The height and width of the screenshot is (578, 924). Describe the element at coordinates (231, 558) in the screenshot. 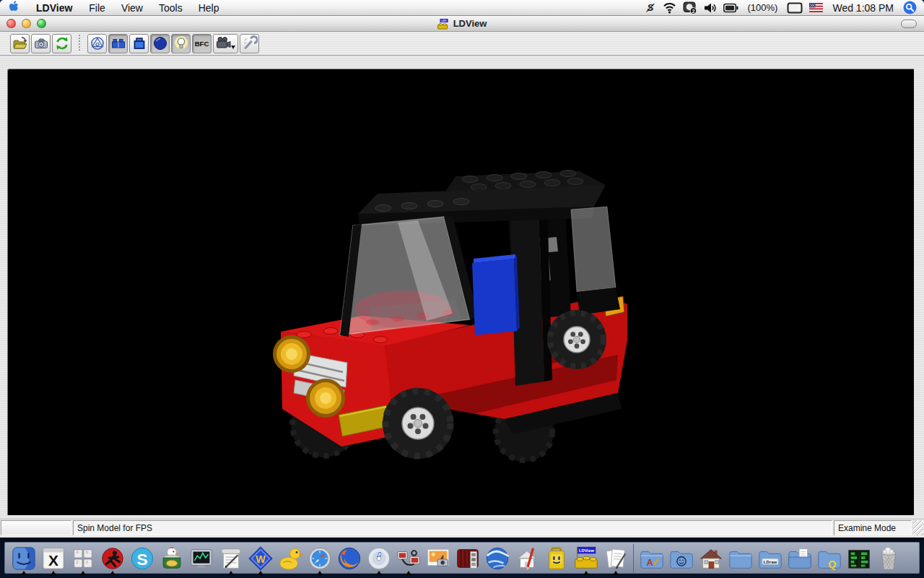

I see `dock-script-editor` at that location.